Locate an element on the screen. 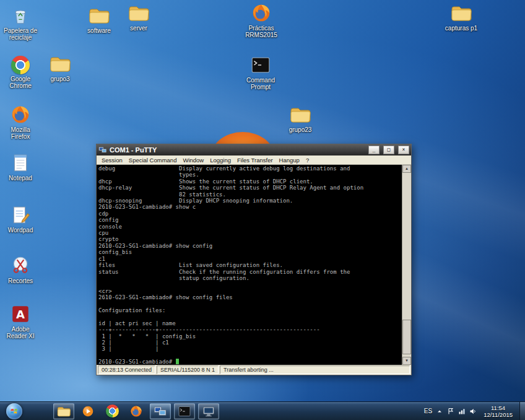  desktop-icon-capturas-p1: capturas p1 is located at coordinates (461, 16).